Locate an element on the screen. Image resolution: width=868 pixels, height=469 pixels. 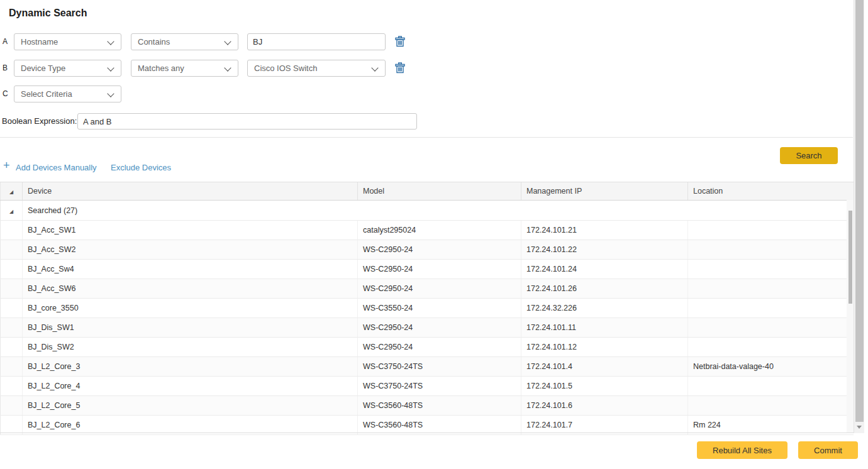
cell-management-ip: 172.24.101.5 is located at coordinates (605, 386).